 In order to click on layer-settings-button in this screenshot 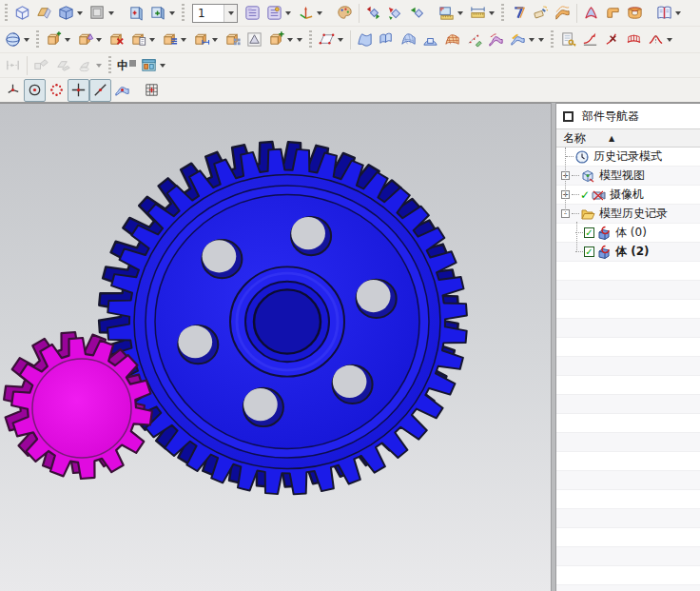, I will do `click(253, 13)`.